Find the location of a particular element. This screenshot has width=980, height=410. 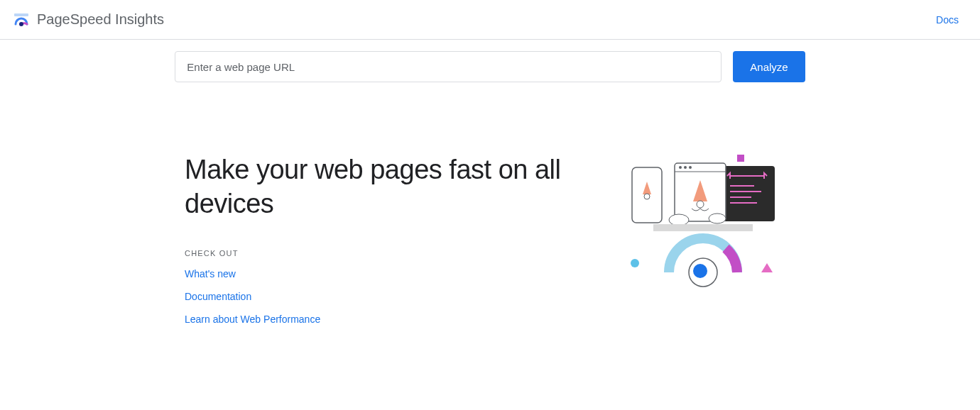

list-item: Documentation is located at coordinates (391, 297).